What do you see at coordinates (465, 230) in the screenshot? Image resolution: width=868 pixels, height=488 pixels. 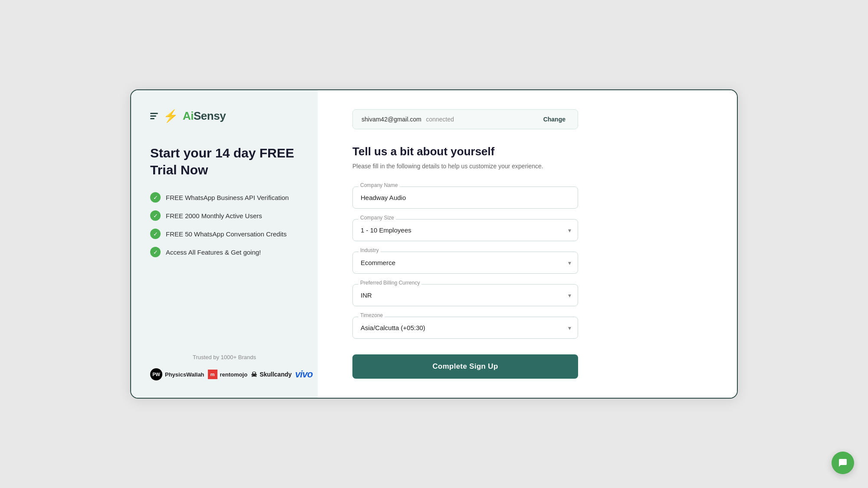 I see `company-size-select: 1 - 10 Employees 11 - 50 Employees 51 - …` at bounding box center [465, 230].